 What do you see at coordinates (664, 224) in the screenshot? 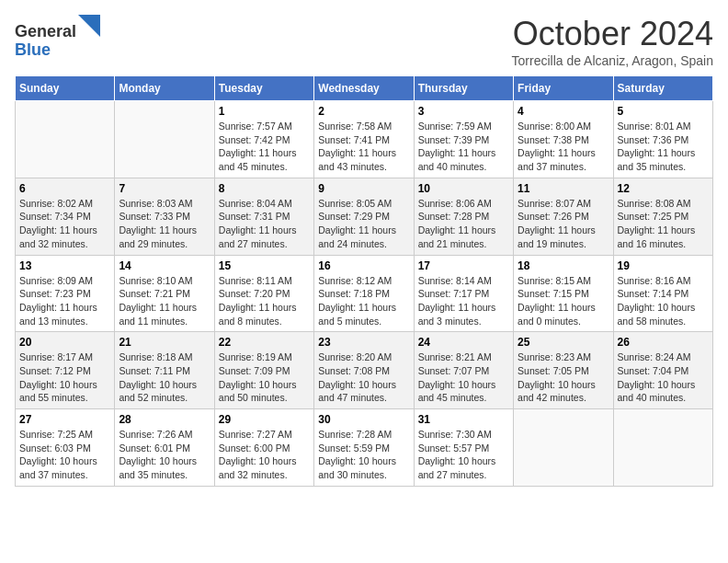
I see `day-info: Sunrise: 8:08 AM Sunset: 7:25 PM Dayligh…` at bounding box center [664, 224].